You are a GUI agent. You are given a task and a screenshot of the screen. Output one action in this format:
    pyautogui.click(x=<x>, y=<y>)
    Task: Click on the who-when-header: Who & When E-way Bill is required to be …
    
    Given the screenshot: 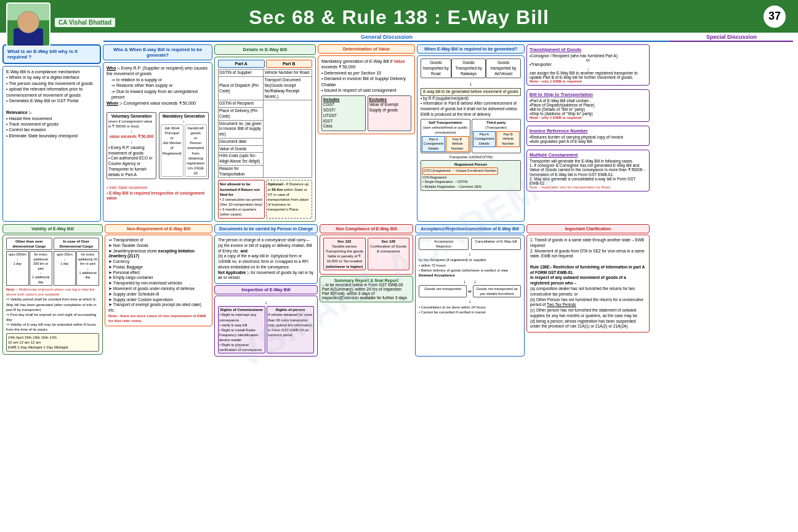 What is the action you would take?
    pyautogui.click(x=158, y=52)
    